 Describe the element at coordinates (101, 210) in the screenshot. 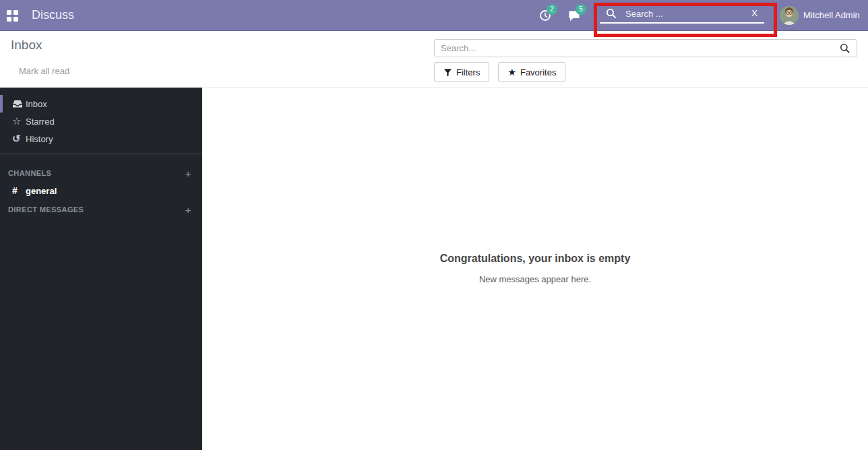

I see `direct-messages-section-header: DIRECT MESSAGES +` at that location.